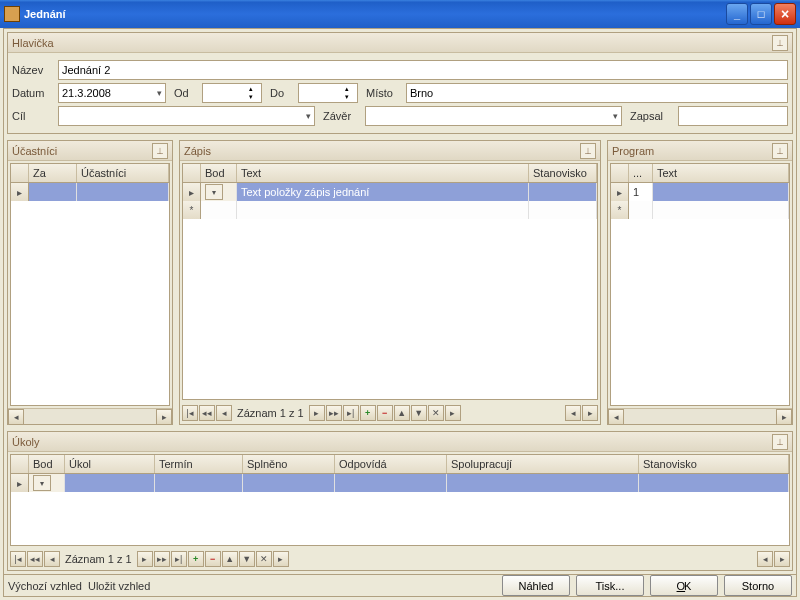  What do you see at coordinates (232, 93) in the screenshot?
I see `od-spinner: ▴▾` at bounding box center [232, 93].